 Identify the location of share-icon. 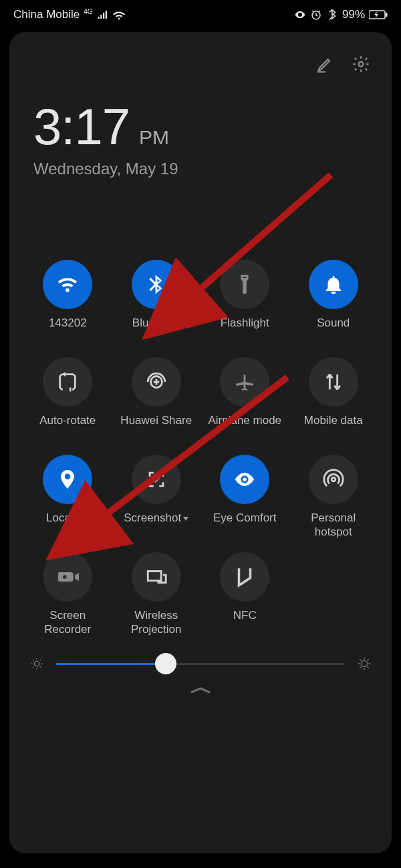
(156, 382).